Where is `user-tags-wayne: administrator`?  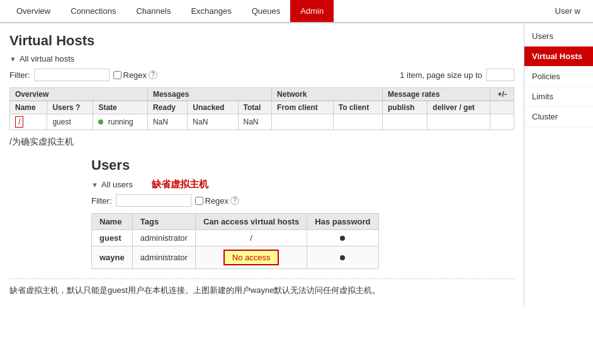
user-tags-wayne: administrator is located at coordinates (164, 258).